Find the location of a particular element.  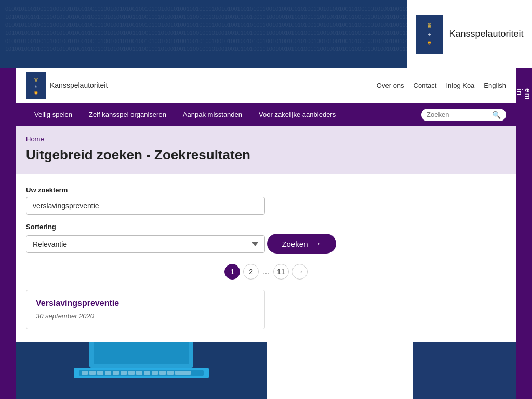

page-11: 11 is located at coordinates (281, 272).